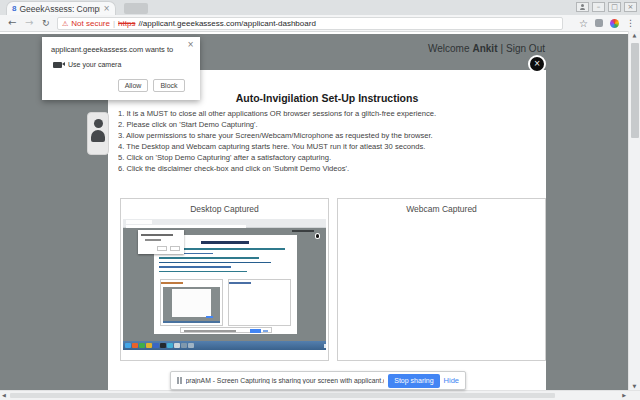 The image size is (640, 400). I want to click on mini-desktop-panel, so click(192, 302).